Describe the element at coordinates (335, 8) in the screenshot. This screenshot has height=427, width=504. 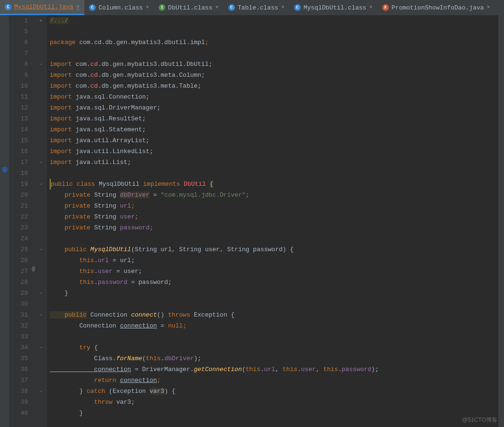
I see `tab-label: MysqlDbUtil.class` at that location.